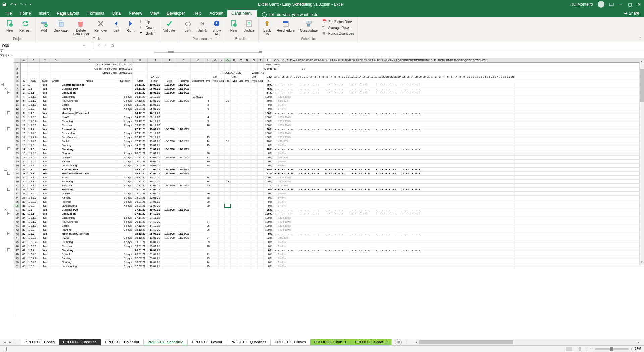  Describe the element at coordinates (261, 60) in the screenshot. I see `col-header-T: T` at that location.